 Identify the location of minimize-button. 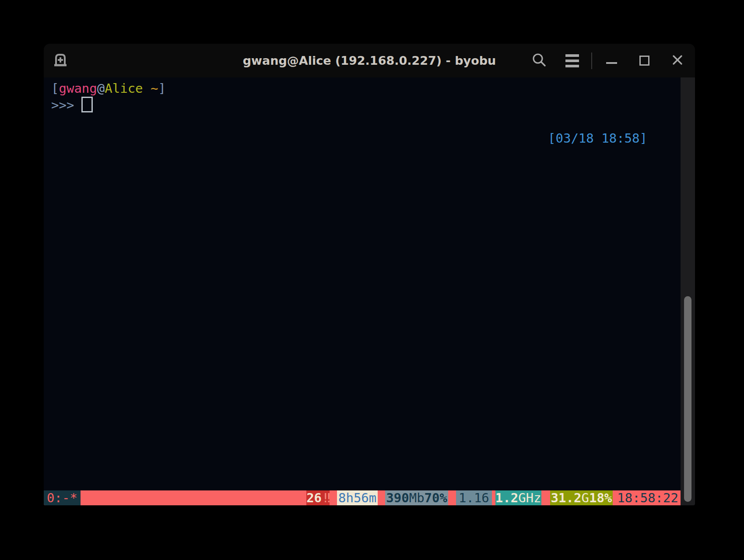
(611, 60).